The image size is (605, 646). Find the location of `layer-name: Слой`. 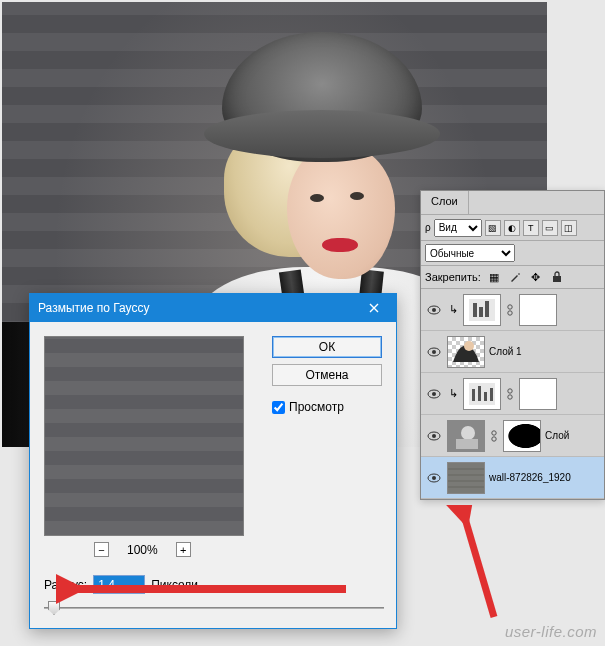

layer-name: Слой is located at coordinates (557, 436).